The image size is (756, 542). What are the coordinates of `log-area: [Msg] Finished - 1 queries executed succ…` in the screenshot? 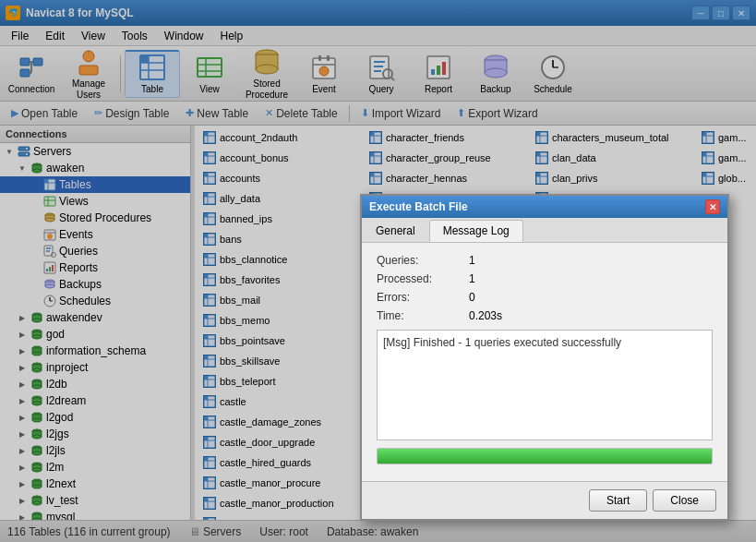 It's located at (545, 385).